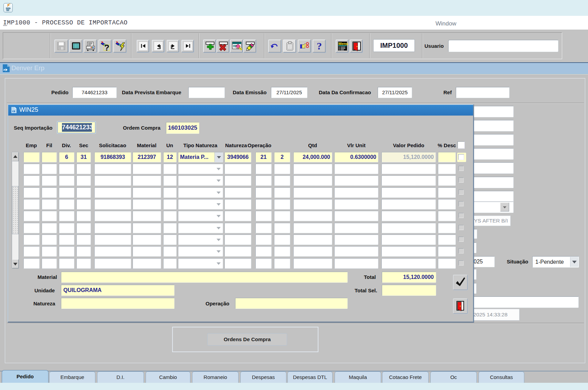 This screenshot has width=588, height=390. Describe the element at coordinates (344, 44) in the screenshot. I see `svg-text: Menu` at that location.